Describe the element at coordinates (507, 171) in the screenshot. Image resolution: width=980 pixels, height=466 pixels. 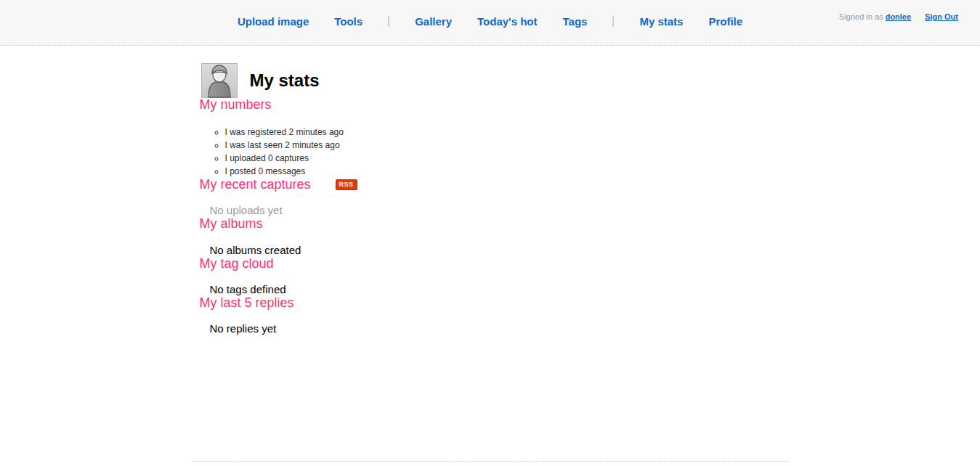
I see `list-item: I posted 0 messages` at that location.